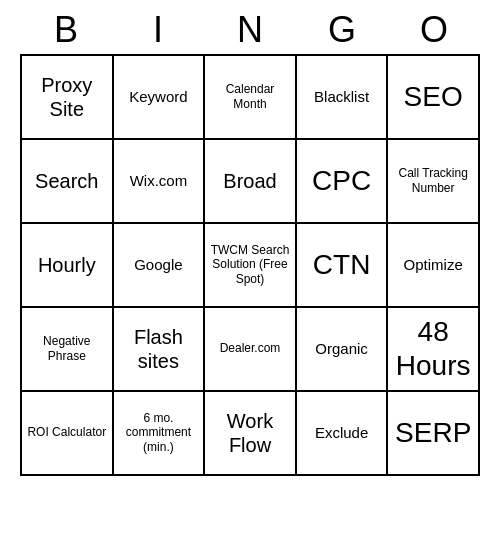 The image size is (500, 544). What do you see at coordinates (251, 266) in the screenshot?
I see `bingo-cell-12: TWCM Search Solution (Free Spot)` at bounding box center [251, 266].